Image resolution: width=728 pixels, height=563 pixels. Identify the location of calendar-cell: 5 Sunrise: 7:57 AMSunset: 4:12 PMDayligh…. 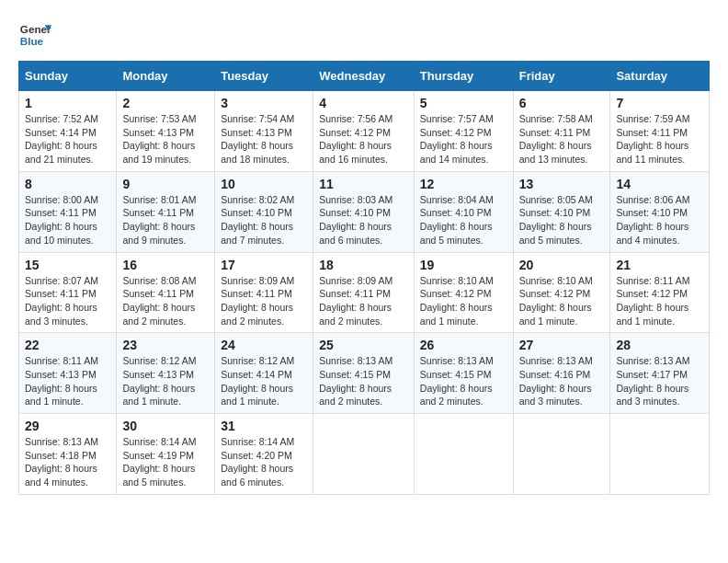
(463, 132).